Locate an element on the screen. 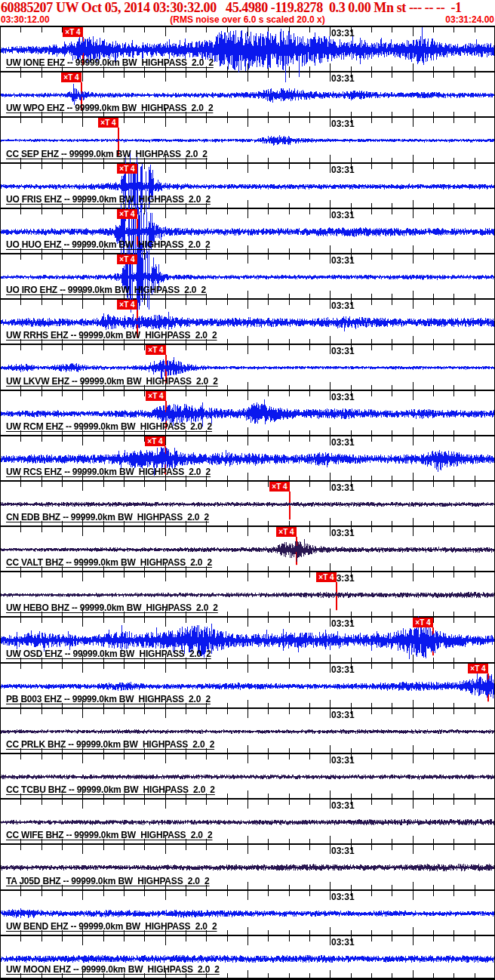  trace-label: UW RCM EHZ -- 99999.0km BW HIGHPASS 2.0 … is located at coordinates (109, 427).